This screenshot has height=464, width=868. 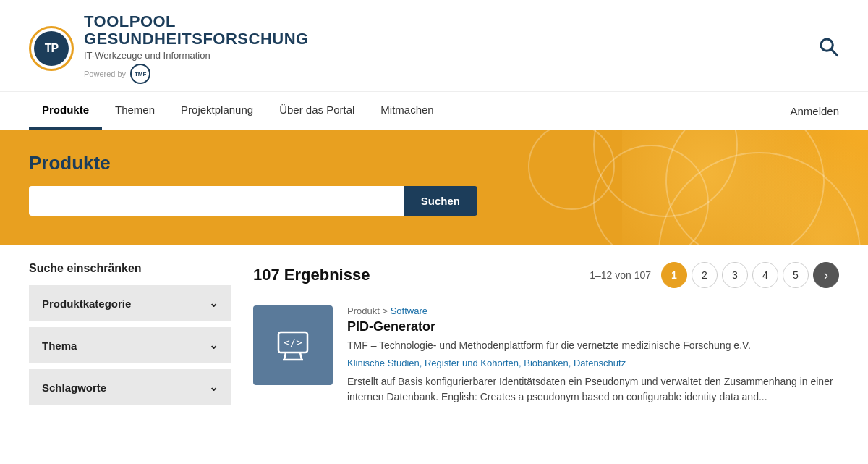 I want to click on product-icon: </>, so click(x=293, y=345).